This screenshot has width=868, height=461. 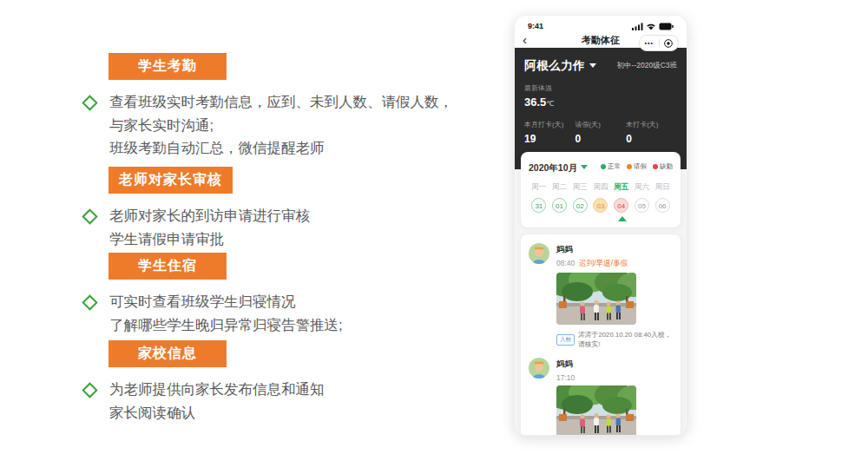 What do you see at coordinates (603, 167) in the screenshot?
I see `green-dot-icon` at bounding box center [603, 167].